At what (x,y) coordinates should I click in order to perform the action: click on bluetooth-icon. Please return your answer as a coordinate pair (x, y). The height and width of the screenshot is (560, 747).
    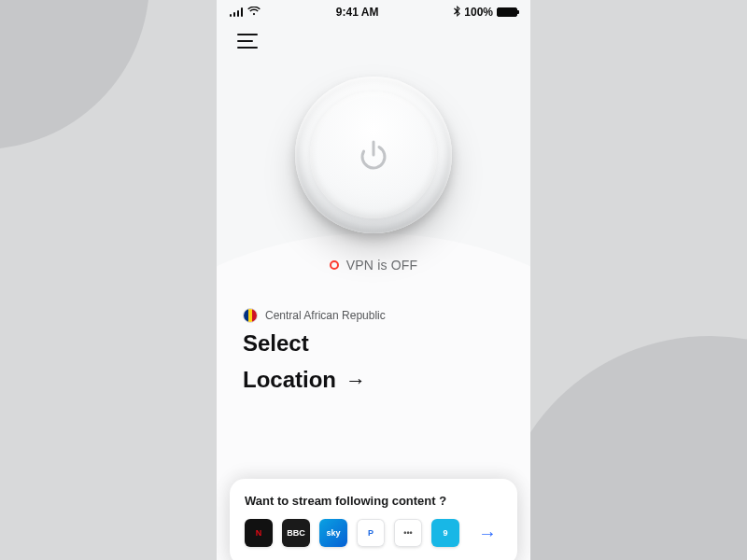
    Looking at the image, I should click on (458, 13).